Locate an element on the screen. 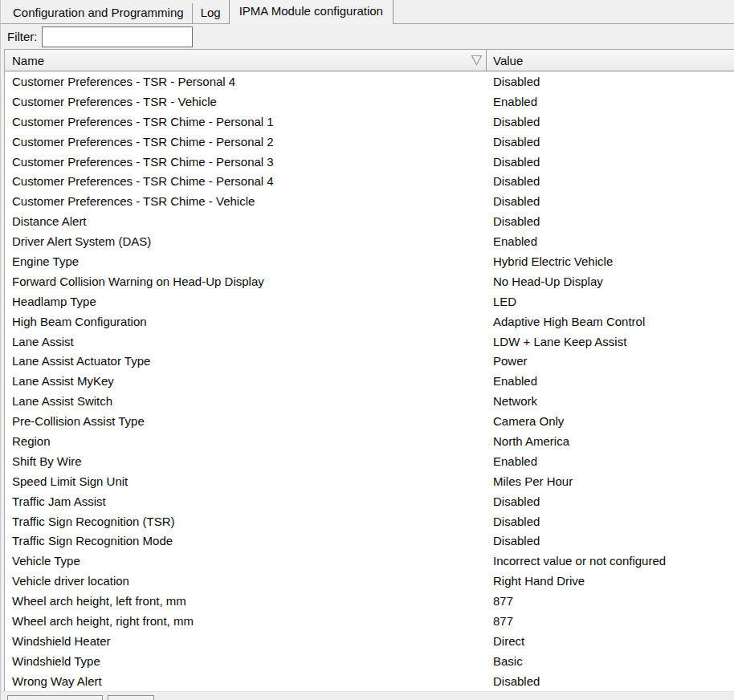  sort-descending-icon is located at coordinates (477, 61).